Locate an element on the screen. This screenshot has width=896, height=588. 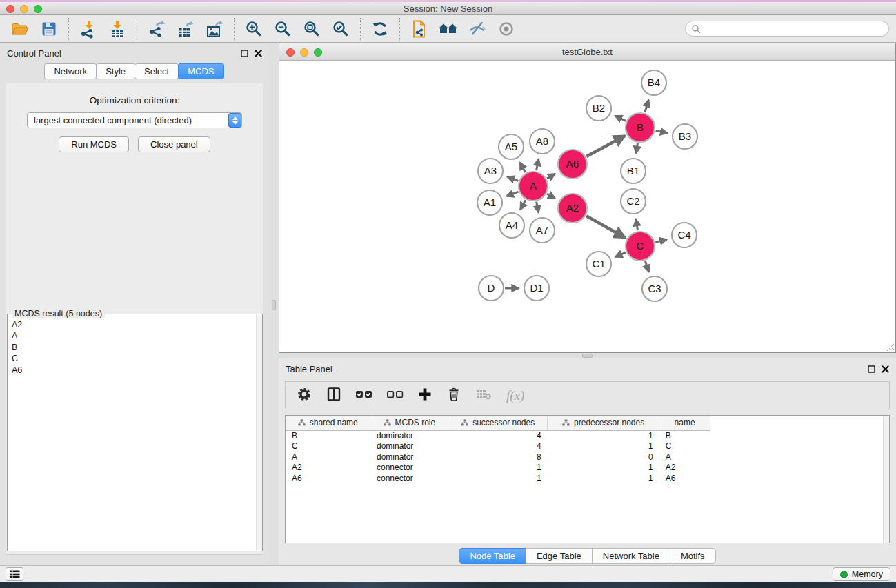
zoom-in-icon is located at coordinates (254, 29).